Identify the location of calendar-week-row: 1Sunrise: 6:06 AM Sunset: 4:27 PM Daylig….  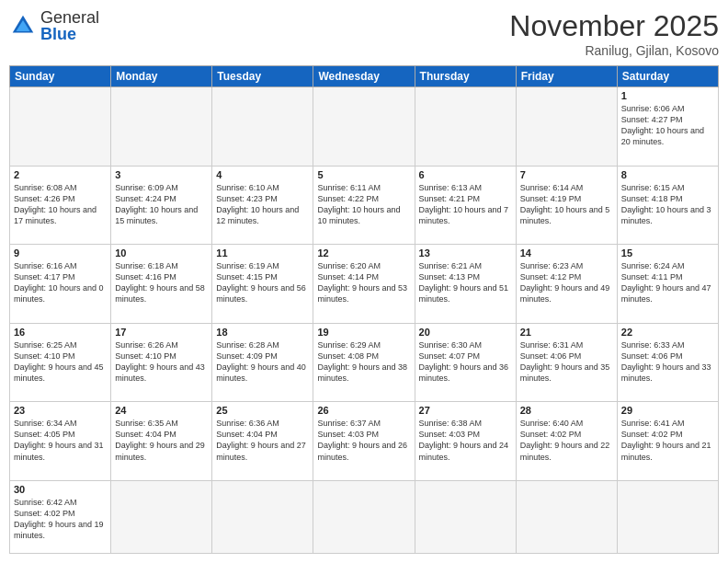
(364, 127).